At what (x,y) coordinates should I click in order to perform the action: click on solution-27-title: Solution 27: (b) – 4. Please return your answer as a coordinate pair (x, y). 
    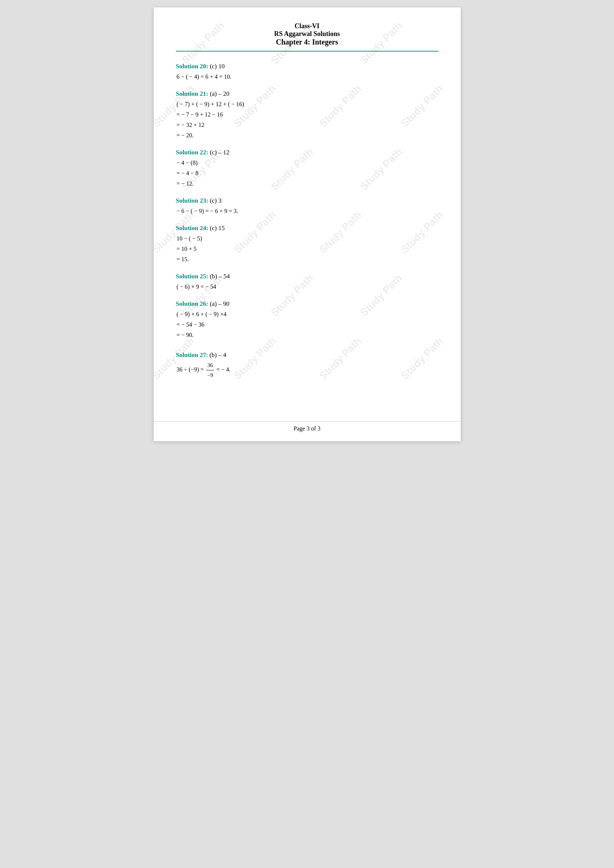
    Looking at the image, I should click on (307, 355).